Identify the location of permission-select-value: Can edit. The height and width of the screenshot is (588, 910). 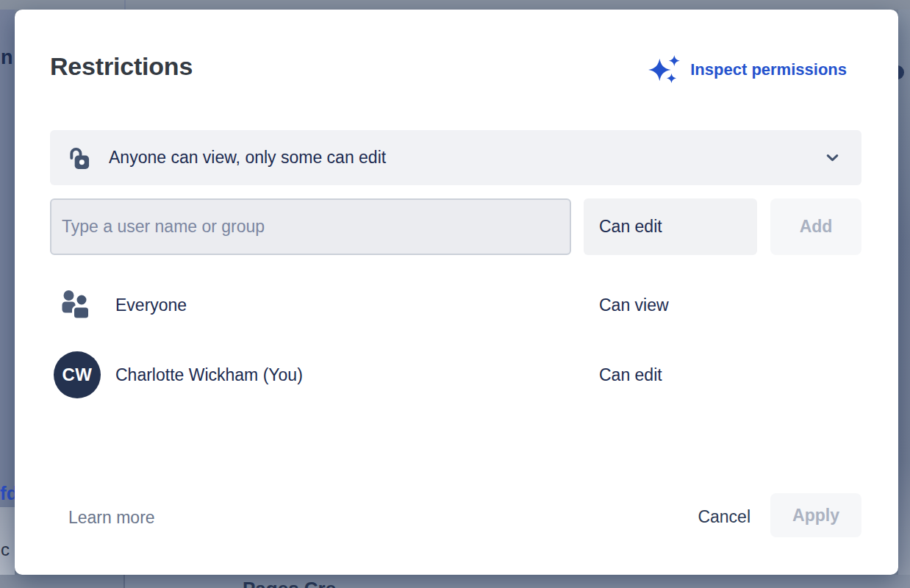
(631, 226).